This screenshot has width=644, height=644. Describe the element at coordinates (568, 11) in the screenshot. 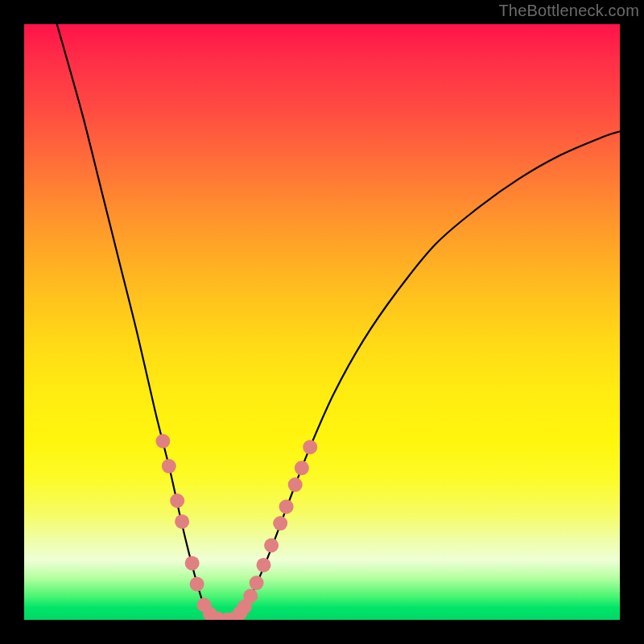

I see `watermark-text: TheBottleneck.com` at that location.